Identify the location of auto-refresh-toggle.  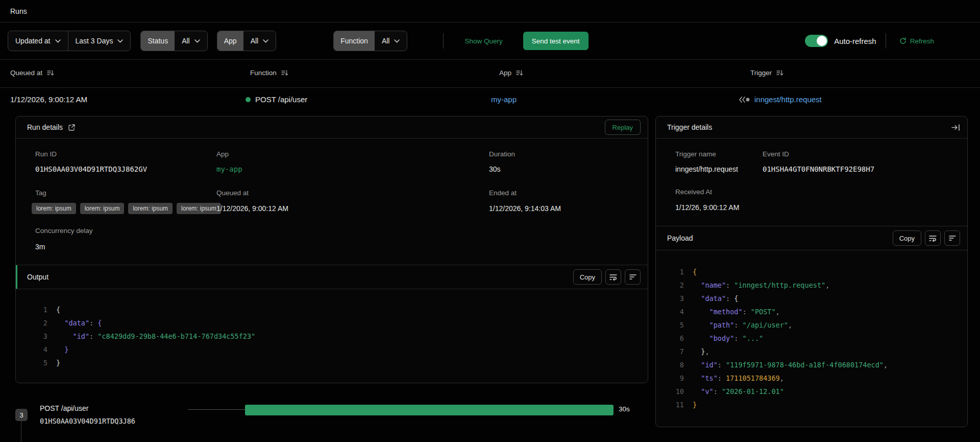
(817, 41).